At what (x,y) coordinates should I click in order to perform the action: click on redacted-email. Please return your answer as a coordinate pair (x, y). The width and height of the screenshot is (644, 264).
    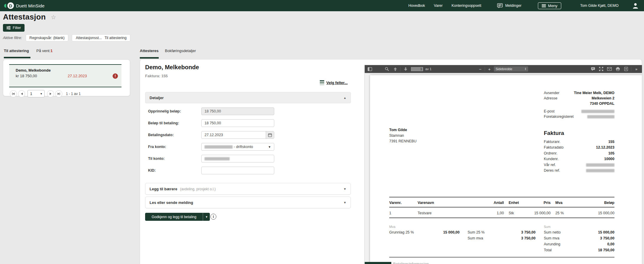
    Looking at the image, I should click on (598, 111).